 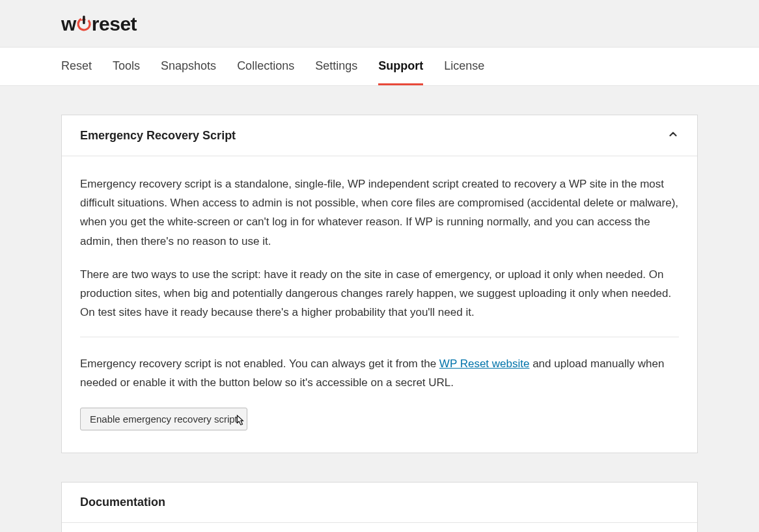 What do you see at coordinates (122, 503) in the screenshot?
I see `panel-title: Documentation` at bounding box center [122, 503].